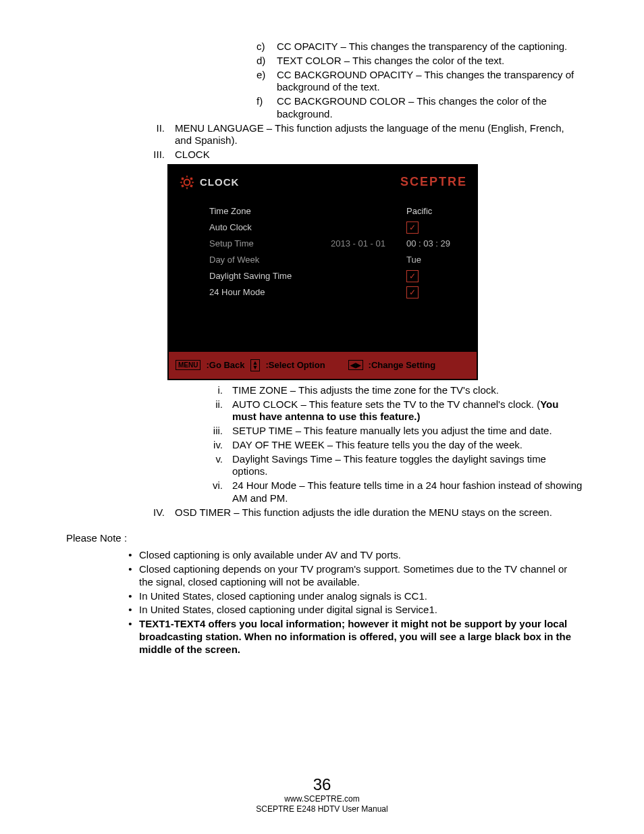 This screenshot has width=644, height=834. What do you see at coordinates (392, 390) in the screenshot?
I see `list-item: i. TIME ZONE – This adjusts the time zon…` at bounding box center [392, 390].